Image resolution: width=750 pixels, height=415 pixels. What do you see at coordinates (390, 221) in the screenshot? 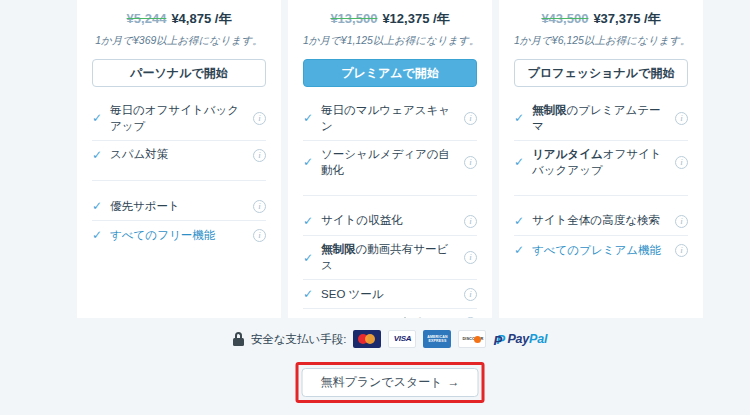
I see `feature-label: サイトの収益化` at bounding box center [390, 221].